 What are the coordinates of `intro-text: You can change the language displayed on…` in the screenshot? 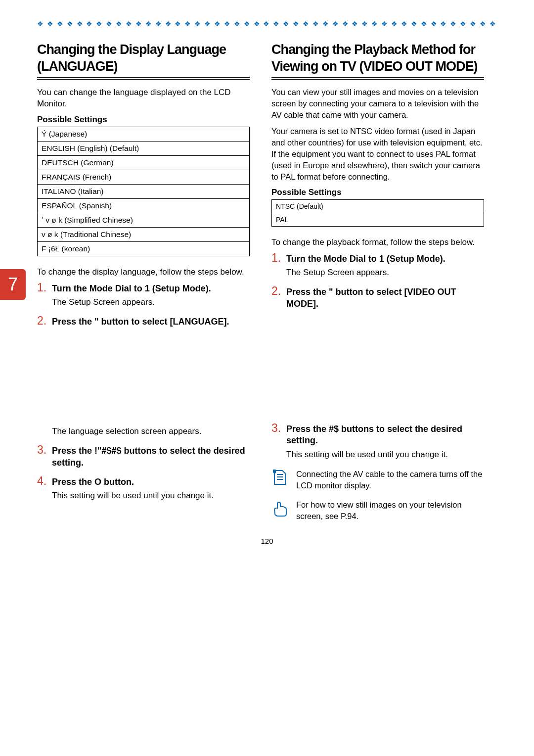 It's located at (143, 98).